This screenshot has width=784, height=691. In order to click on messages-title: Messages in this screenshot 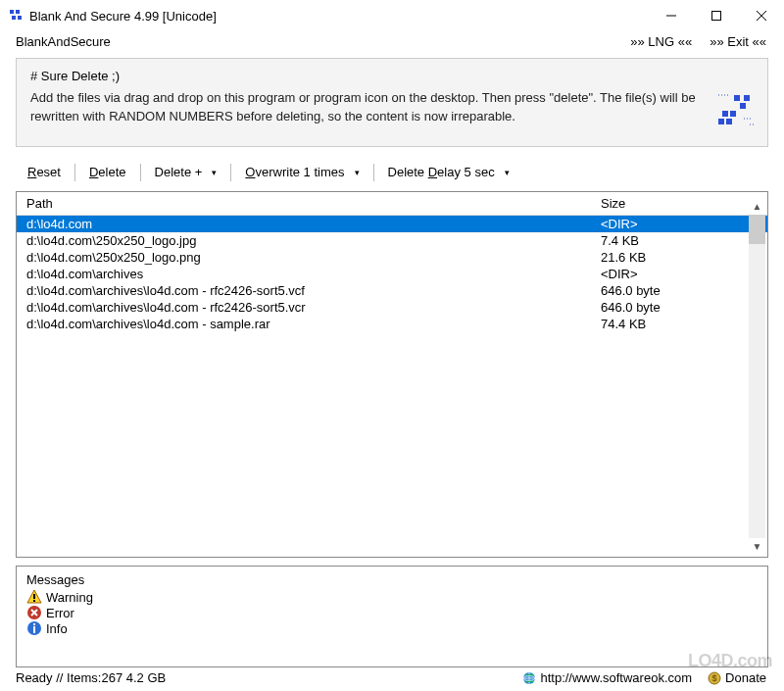, I will do `click(392, 580)`.